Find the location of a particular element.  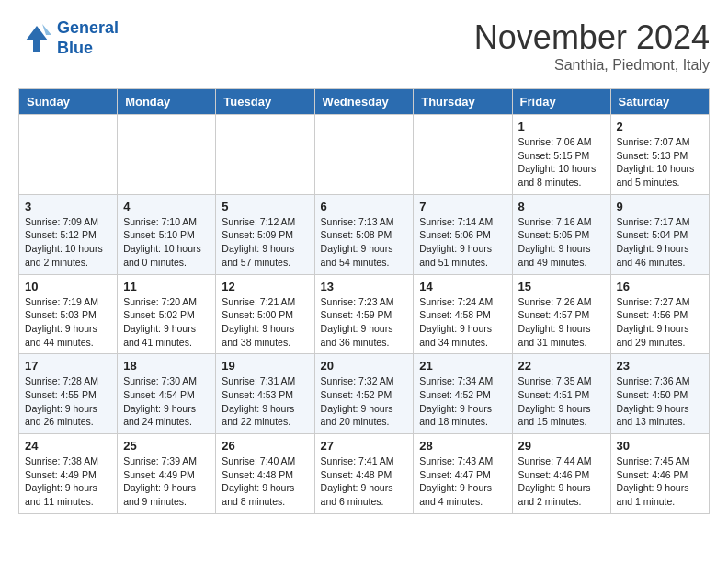

calendar-cell: 17Sunrise: 7:28 AMSunset: 4:55 PMDayligh… is located at coordinates (68, 394).